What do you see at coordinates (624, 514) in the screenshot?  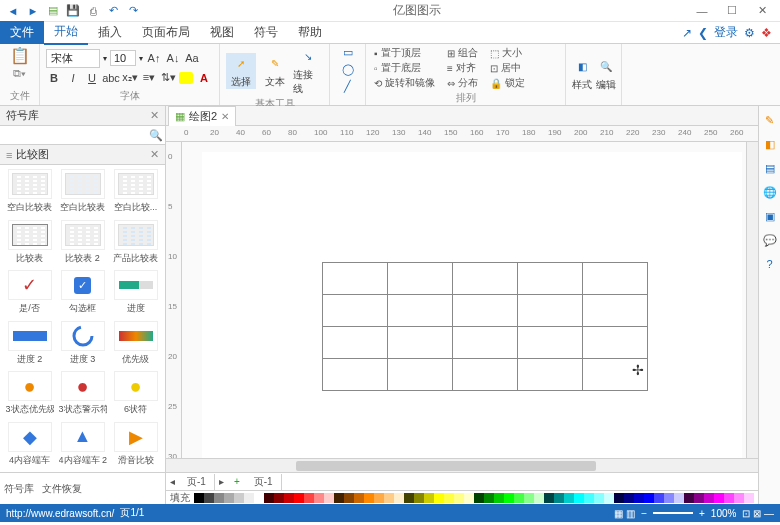 I see `view-mode-icon: ▦ ▥` at bounding box center [624, 514].